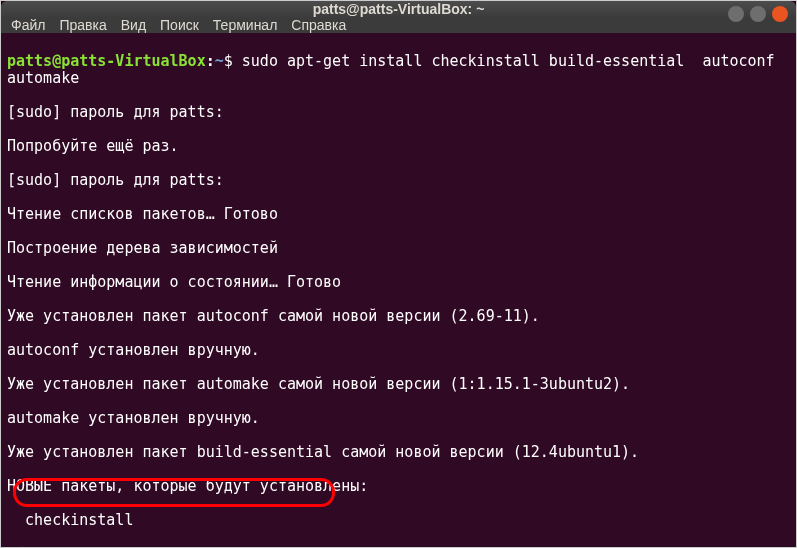 The width and height of the screenshot is (797, 548). Describe the element at coordinates (398, 350) in the screenshot. I see `output-line: autoconf установлен вручную.` at that location.